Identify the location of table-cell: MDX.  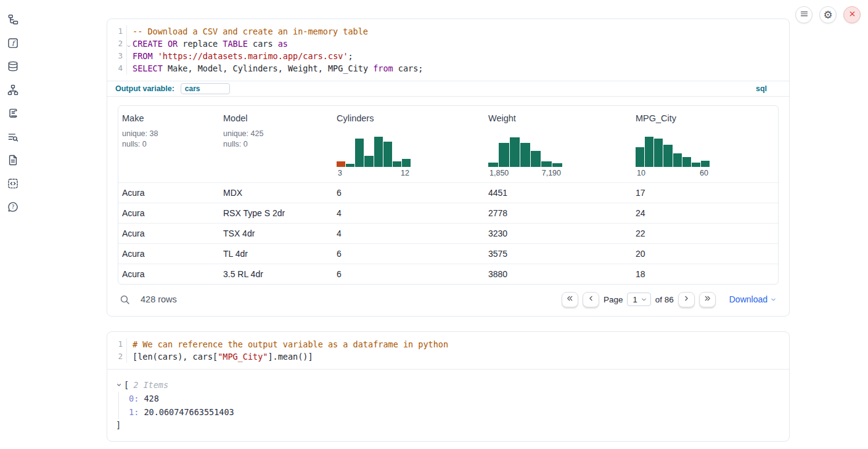
(276, 193).